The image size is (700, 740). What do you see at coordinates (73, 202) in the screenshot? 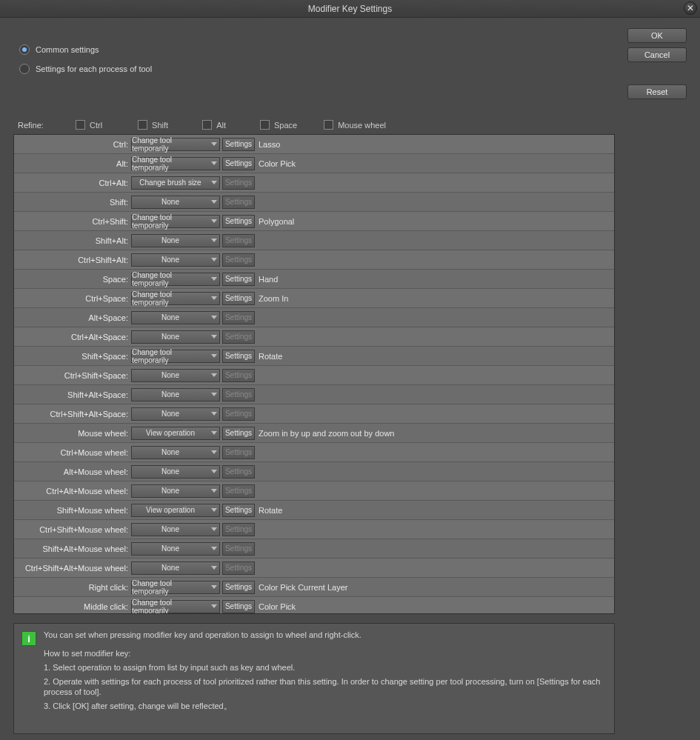
I see `modifier-key-label: Shift:` at bounding box center [73, 202].